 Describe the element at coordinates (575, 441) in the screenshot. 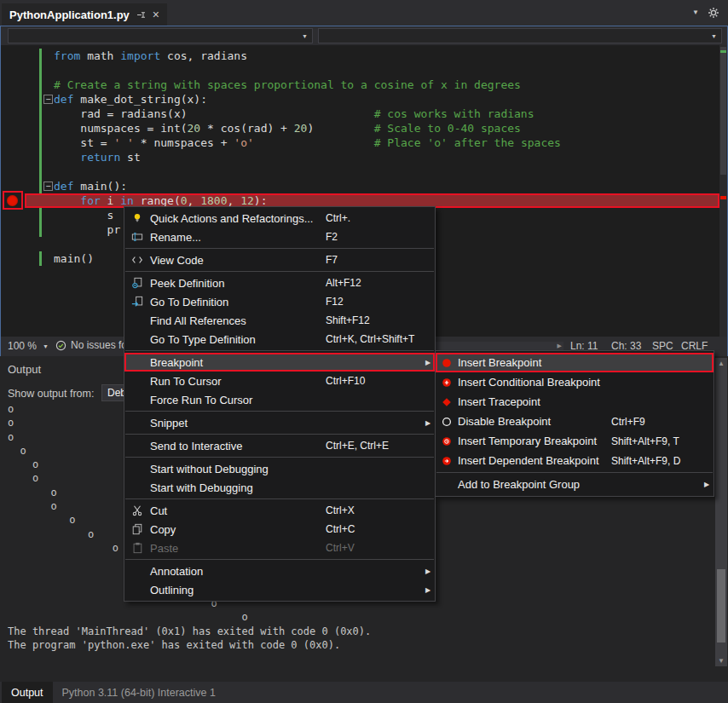

I see `submenu-item-insert-temporary-breakpoint: Insert Temporary BreakpointShift+Alt+F9,…` at that location.